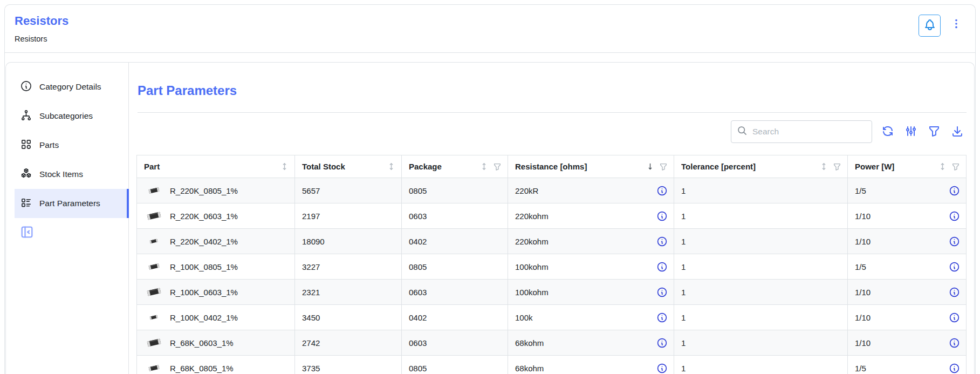 Image resolution: width=980 pixels, height=374 pixels. What do you see at coordinates (650, 166) in the screenshot?
I see `sort-descending-icon` at bounding box center [650, 166].